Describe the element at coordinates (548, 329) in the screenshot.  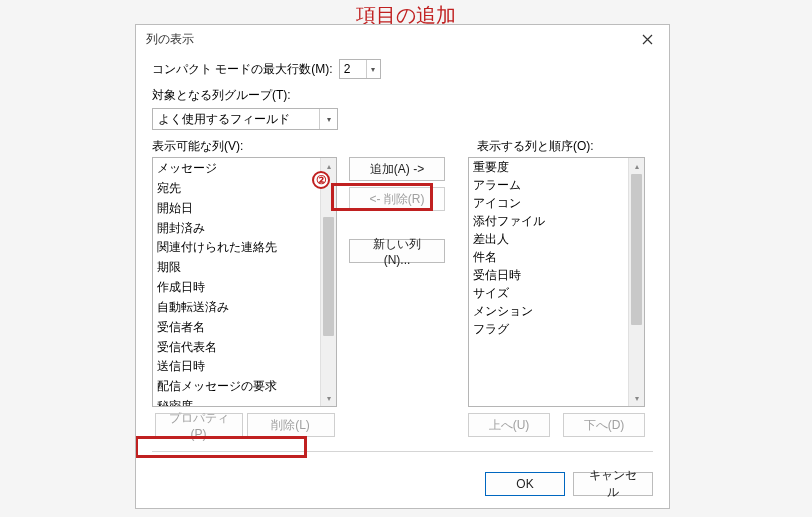
I see `list-item: フラグ` at that location.